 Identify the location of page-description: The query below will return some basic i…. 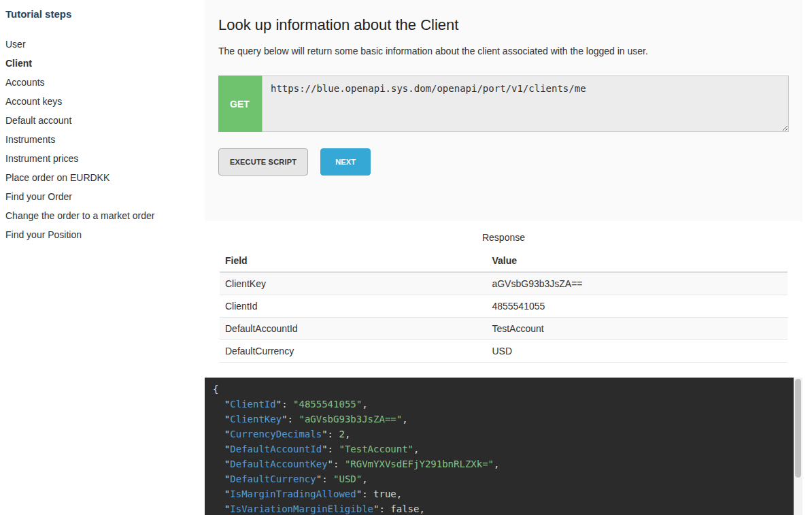
(503, 51).